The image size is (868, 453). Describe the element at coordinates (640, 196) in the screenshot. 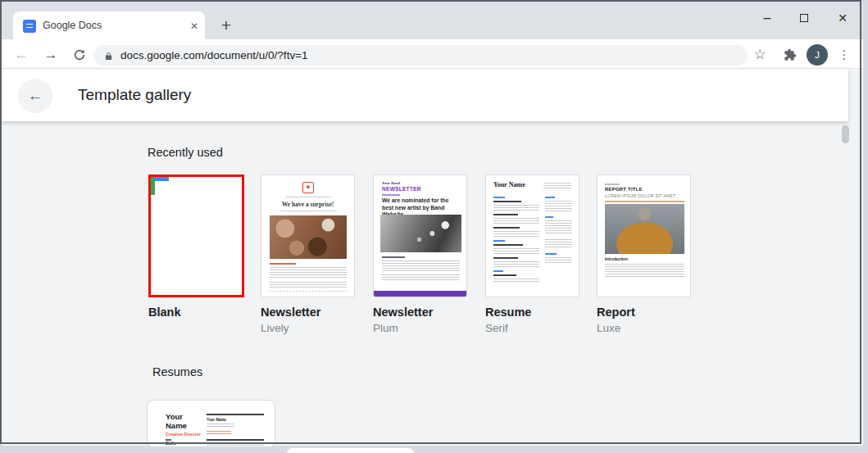

I see `luxe-subtitle: LOREM IPSUM DOLOR SIT AMET` at that location.